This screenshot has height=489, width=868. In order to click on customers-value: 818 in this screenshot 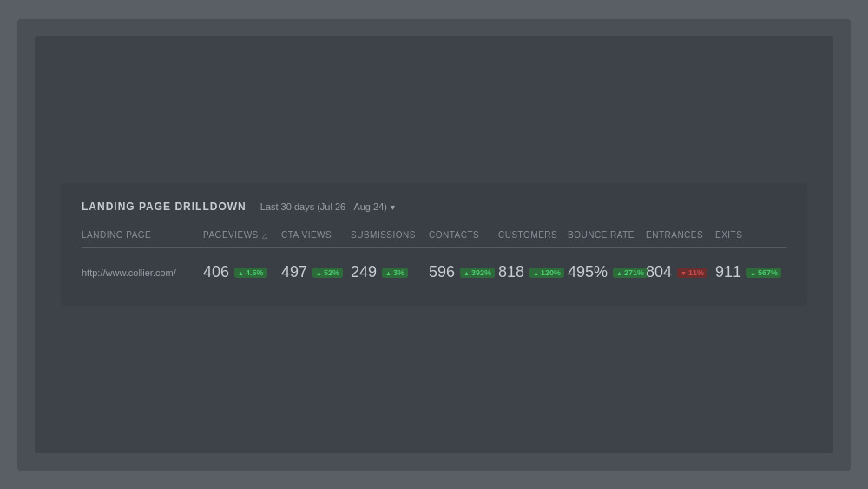, I will do `click(511, 273)`.